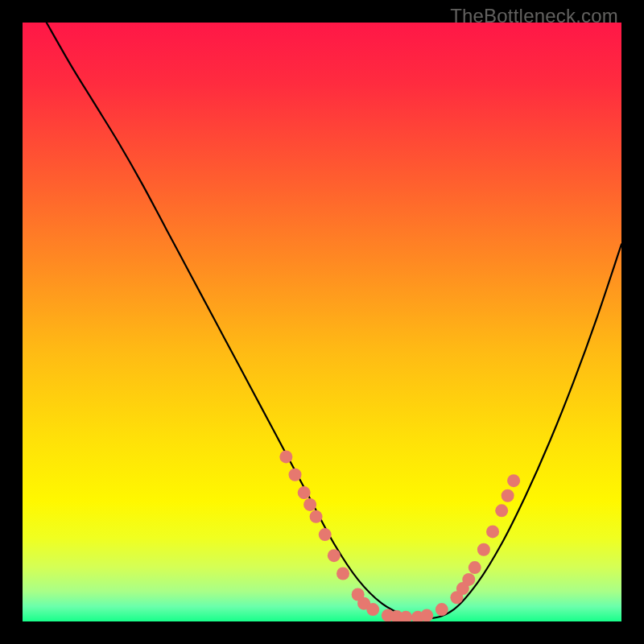 This screenshot has width=644, height=644. What do you see at coordinates (399, 536) in the screenshot?
I see `sample-points-group` at bounding box center [399, 536].